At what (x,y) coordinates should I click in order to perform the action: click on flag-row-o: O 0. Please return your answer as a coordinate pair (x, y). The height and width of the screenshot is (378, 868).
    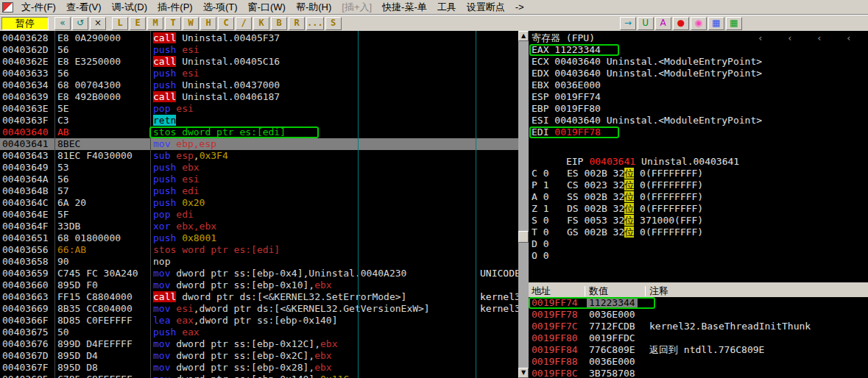
    Looking at the image, I should click on (699, 256).